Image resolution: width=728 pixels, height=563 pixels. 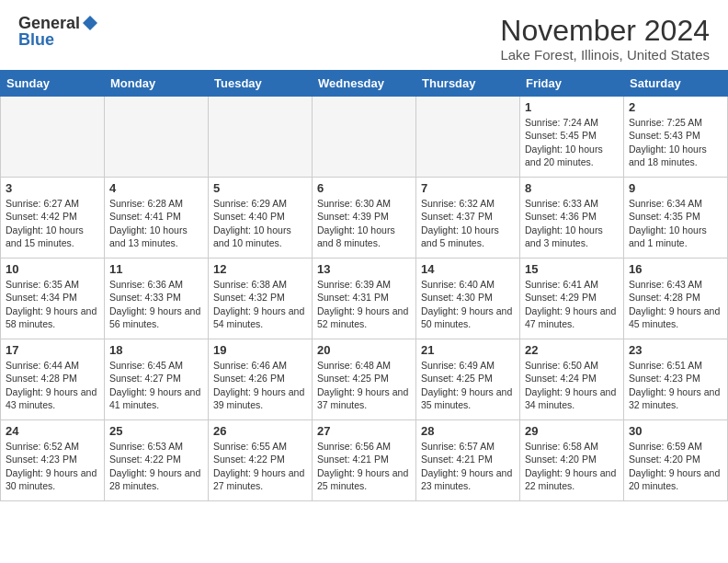 What do you see at coordinates (572, 142) in the screenshot?
I see `day-info: Sunrise: 7:24 AM Sunset: 5:45 PM Dayligh…` at bounding box center [572, 142].